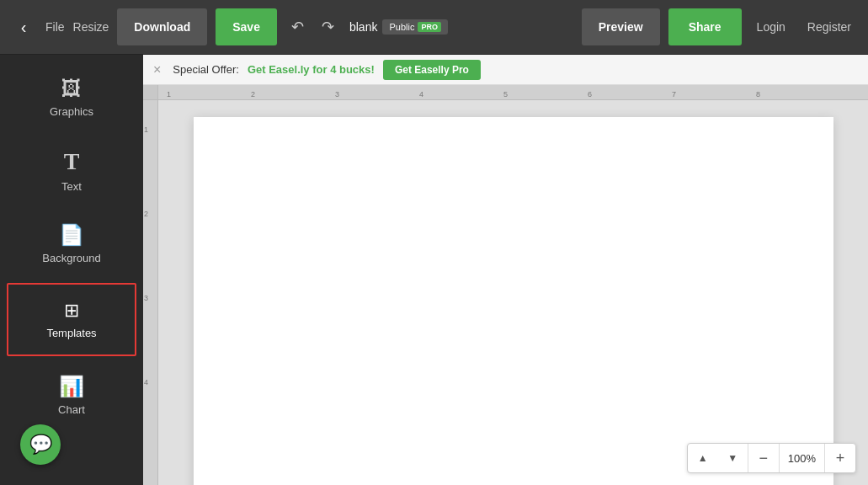 The image size is (868, 485). What do you see at coordinates (312, 69) in the screenshot?
I see `notification-link: Get Easel.ly for 4 bucks!` at bounding box center [312, 69].